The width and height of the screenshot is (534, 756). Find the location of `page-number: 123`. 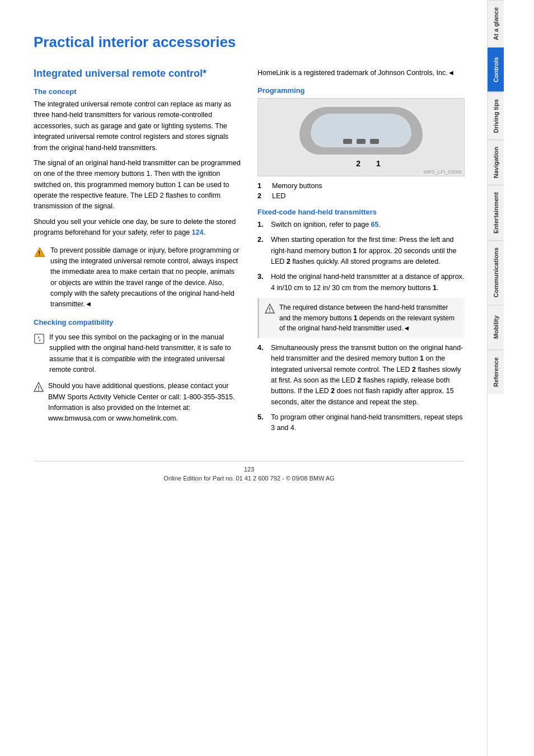

page-number: 123 is located at coordinates (249, 469).